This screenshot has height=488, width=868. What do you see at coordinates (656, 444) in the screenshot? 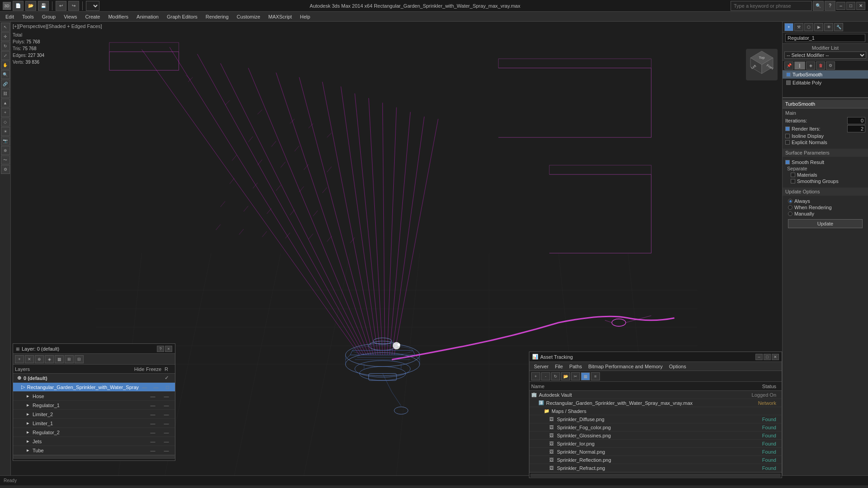
I see `asset-item-ior: 🖼 Sprinkler_Ior.png Found` at bounding box center [656, 444].